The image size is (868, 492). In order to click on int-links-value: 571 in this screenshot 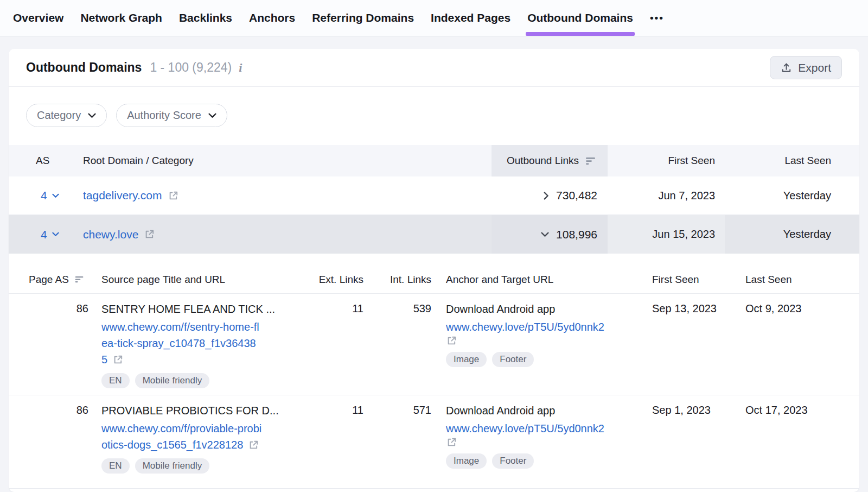, I will do `click(409, 442)`.